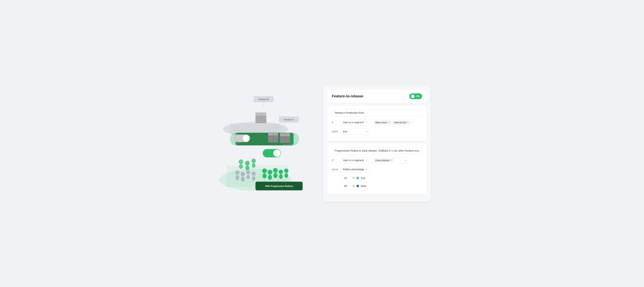 This screenshot has height=287, width=644. What do you see at coordinates (377, 132) in the screenshot?
I see `rule1-serve-row: serve true ▾` at bounding box center [377, 132].